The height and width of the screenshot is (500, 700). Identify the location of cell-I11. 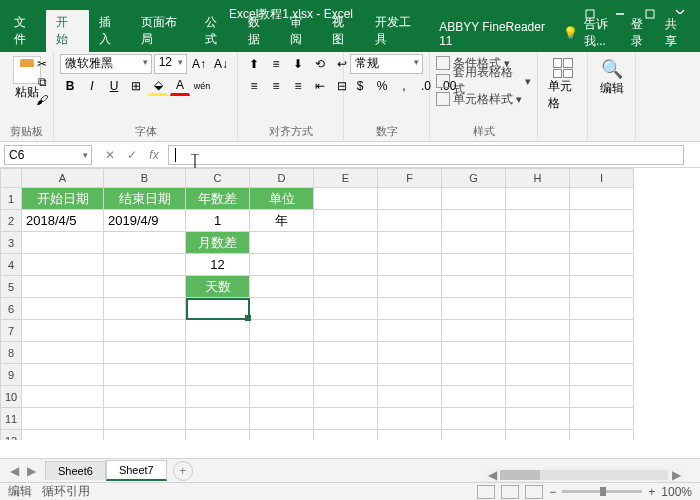
(602, 419).